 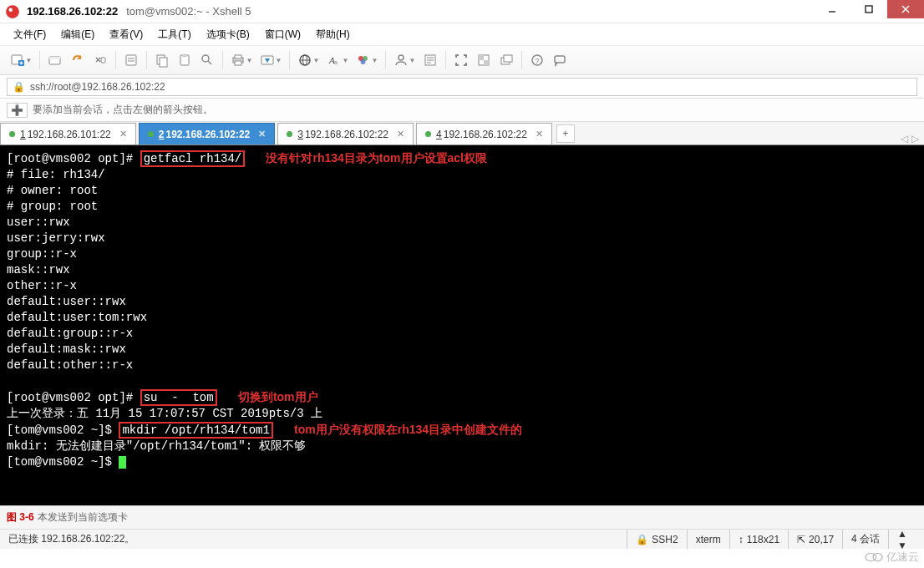 I want to click on user-button: ▼, so click(x=404, y=60).